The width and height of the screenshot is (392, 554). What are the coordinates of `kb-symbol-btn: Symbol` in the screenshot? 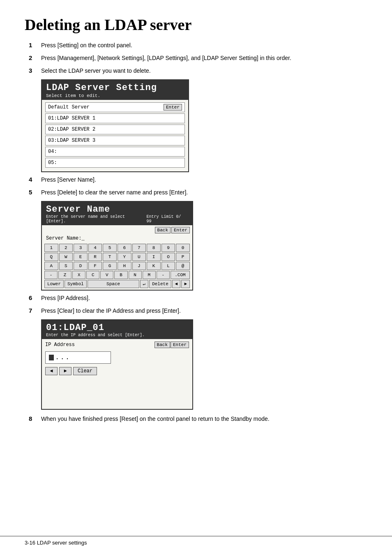 It's located at (76, 284).